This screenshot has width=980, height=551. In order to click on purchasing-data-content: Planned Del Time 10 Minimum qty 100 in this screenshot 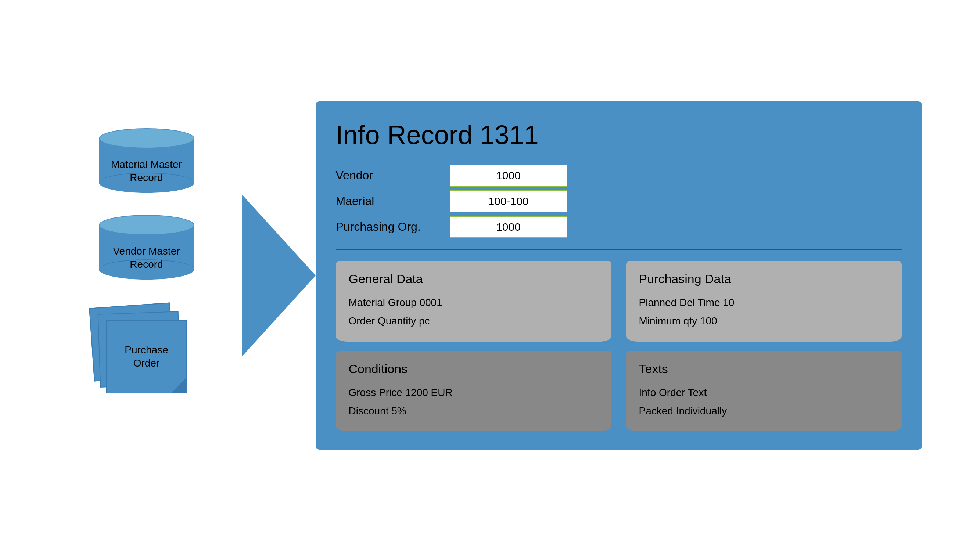, I will do `click(764, 312)`.